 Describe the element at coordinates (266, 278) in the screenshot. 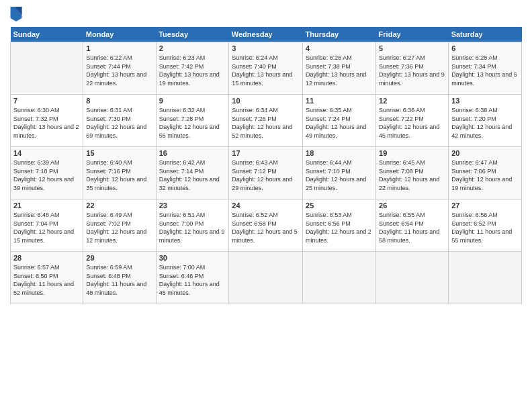

I see `calendar-week-5: 28Sunrise: 6:57 AMSunset: 6:50 PMDayligh…` at that location.